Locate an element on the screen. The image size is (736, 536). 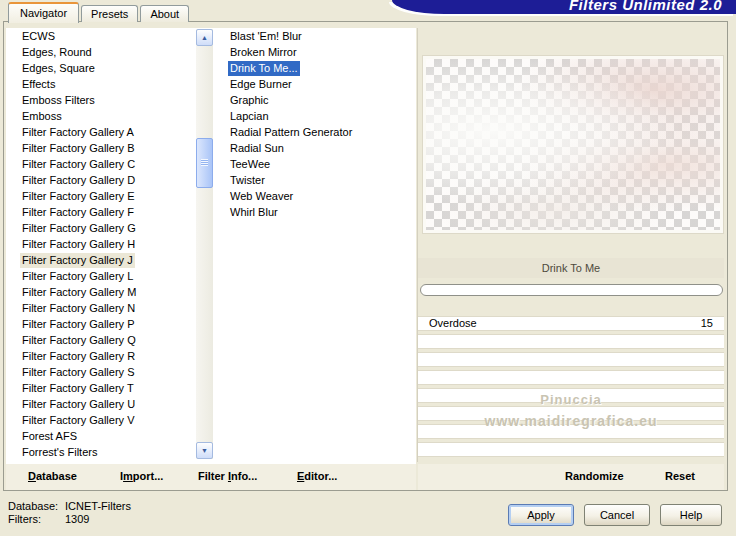
thumb-grip-icon is located at coordinates (204, 162).